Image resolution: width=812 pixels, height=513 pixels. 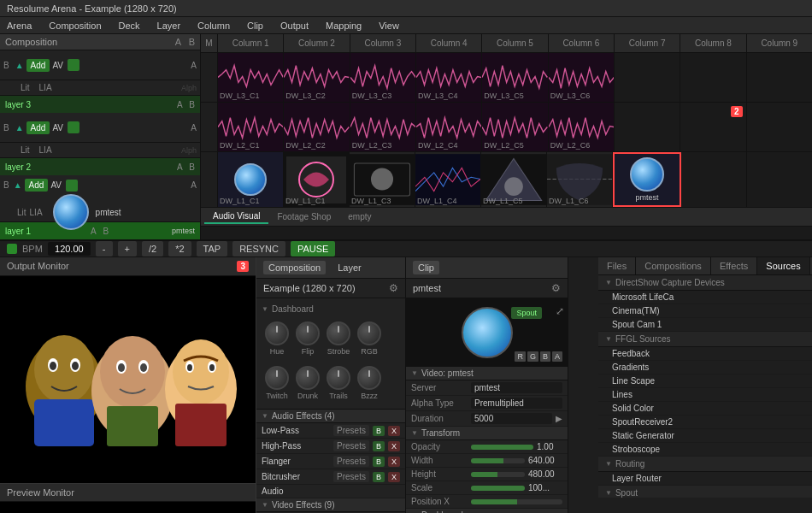 What do you see at coordinates (38, 65) in the screenshot?
I see `layer3-add-button: Add` at bounding box center [38, 65].